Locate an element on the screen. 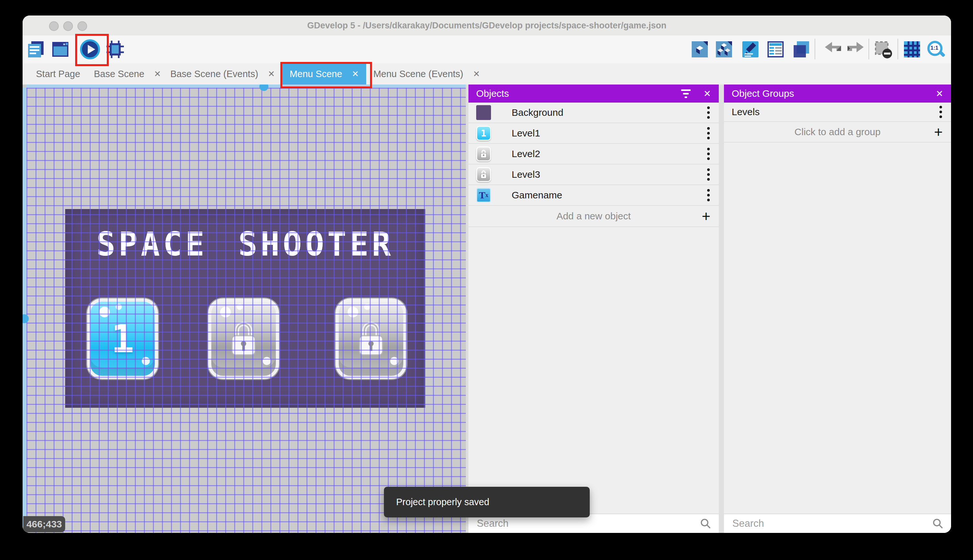 Image resolution: width=973 pixels, height=560 pixels. vertical-scroll-thumb is located at coordinates (26, 318).